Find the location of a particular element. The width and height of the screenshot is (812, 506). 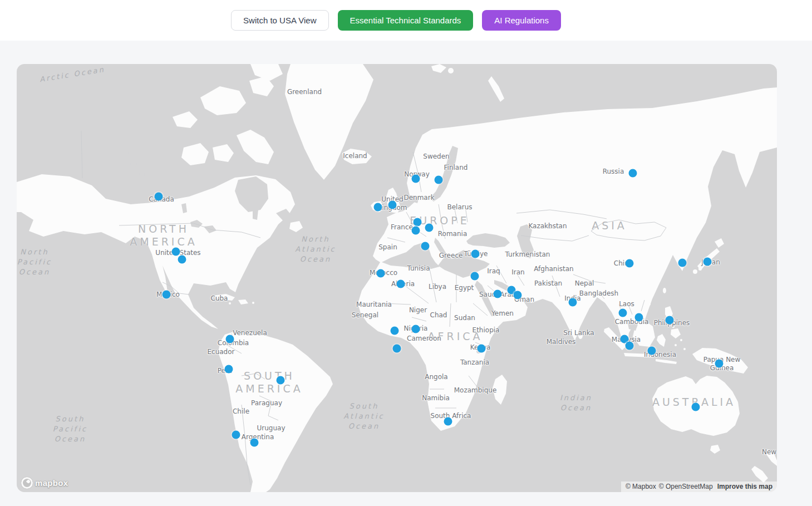

mapbox-logo: mapbox is located at coordinates (45, 483).